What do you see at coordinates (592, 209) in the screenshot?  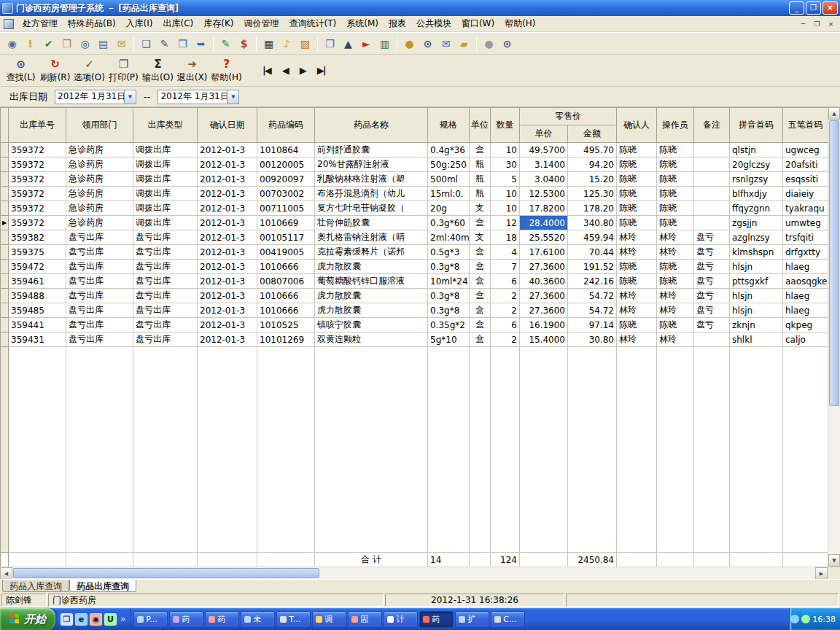 I see `cell-amount: 178.20` at bounding box center [592, 209].